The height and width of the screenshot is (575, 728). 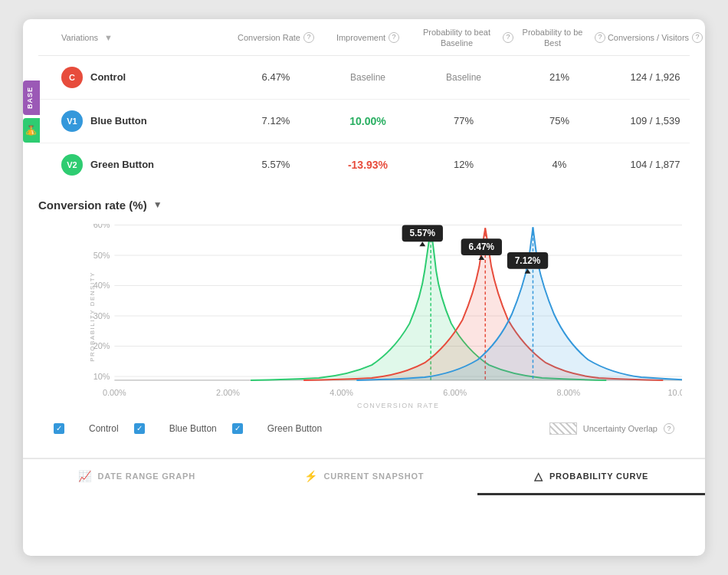 What do you see at coordinates (655, 38) in the screenshot?
I see `col-conversions-visitors: Conversions / Visitors ?` at bounding box center [655, 38].